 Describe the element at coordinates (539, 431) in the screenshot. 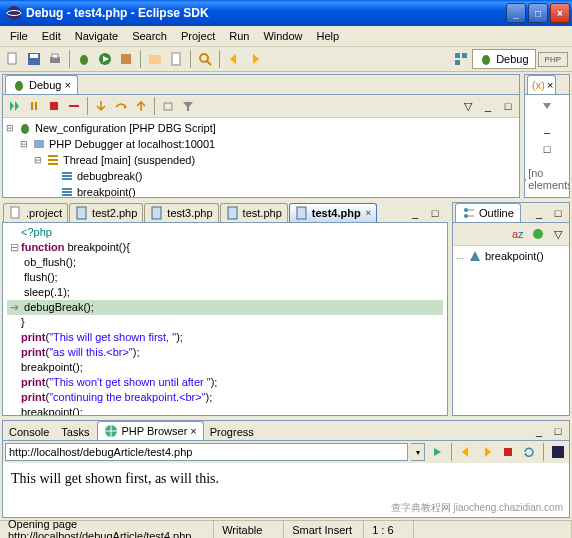

I see `browser-minimize-button: _` at that location.